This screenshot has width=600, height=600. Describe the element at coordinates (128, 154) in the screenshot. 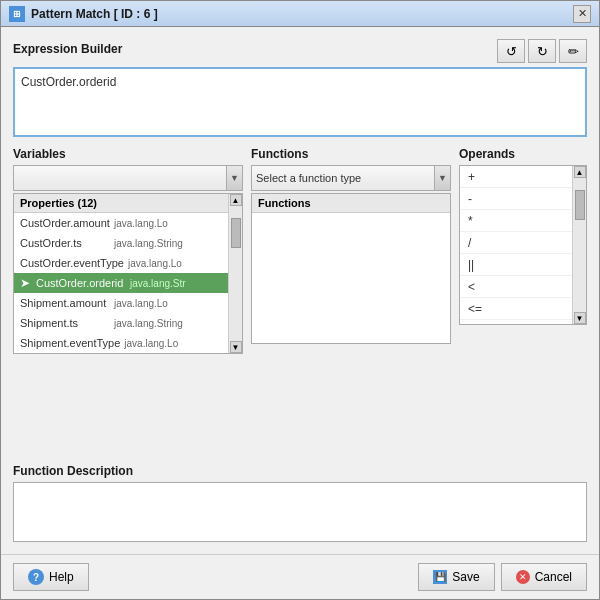

I see `variables-label: Variables` at that location.